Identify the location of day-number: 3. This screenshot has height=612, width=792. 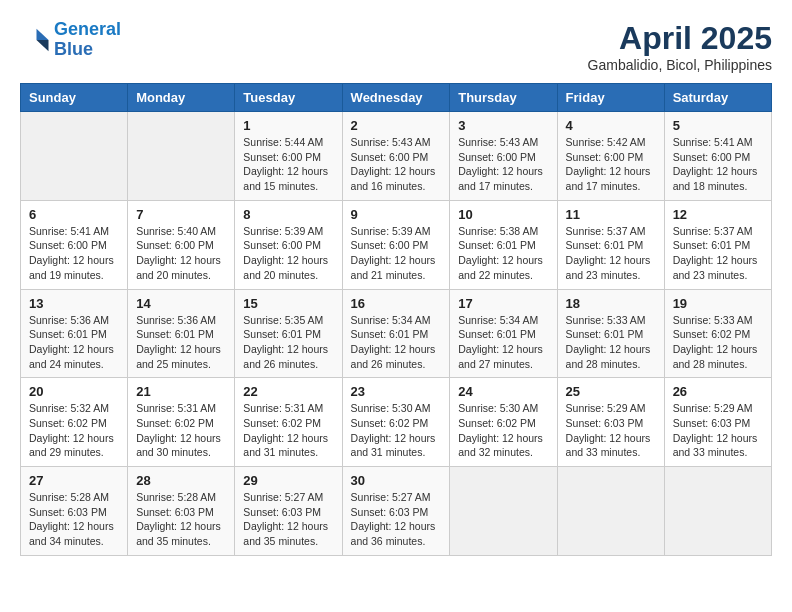
(503, 126).